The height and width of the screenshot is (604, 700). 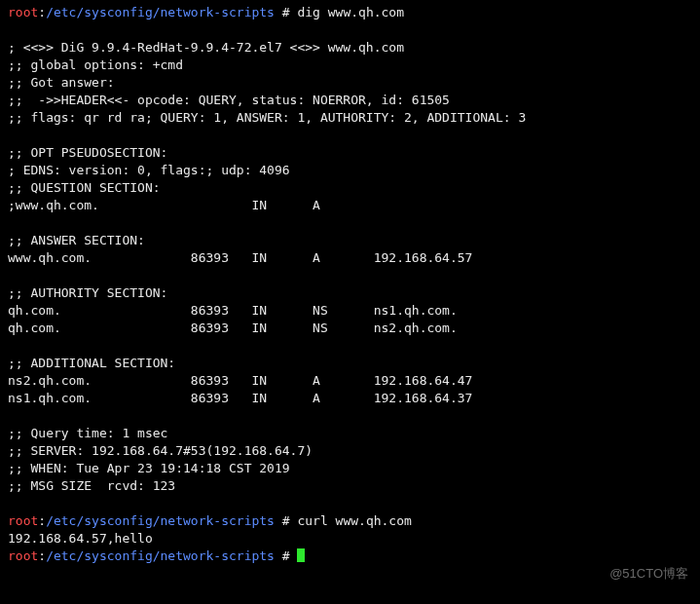 What do you see at coordinates (354, 520) in the screenshot?
I see `command-curl: curl www.qh.com` at bounding box center [354, 520].